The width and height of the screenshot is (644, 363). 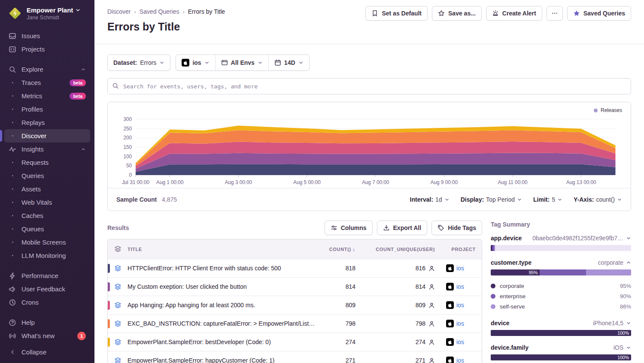 What do you see at coordinates (47, 242) in the screenshot?
I see `sidebar-item-mobile-screens: Mobile Screens` at bounding box center [47, 242].